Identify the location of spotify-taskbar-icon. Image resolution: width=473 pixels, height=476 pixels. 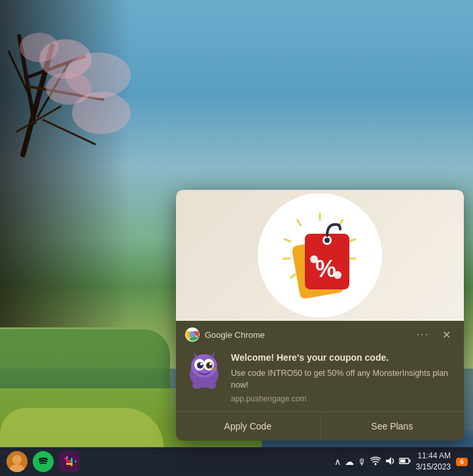
(43, 462).